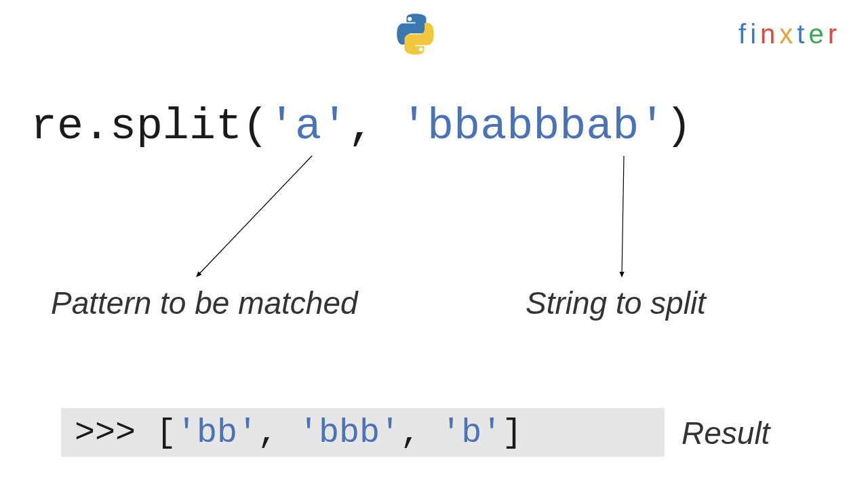 The image size is (868, 488). Describe the element at coordinates (217, 432) in the screenshot. I see `result-item: 'bb'` at that location.